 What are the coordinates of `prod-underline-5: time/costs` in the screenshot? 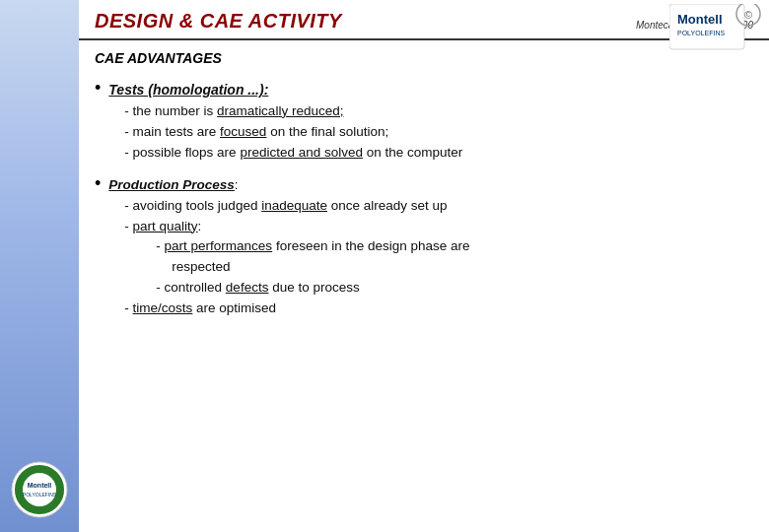 It's located at (164, 307).